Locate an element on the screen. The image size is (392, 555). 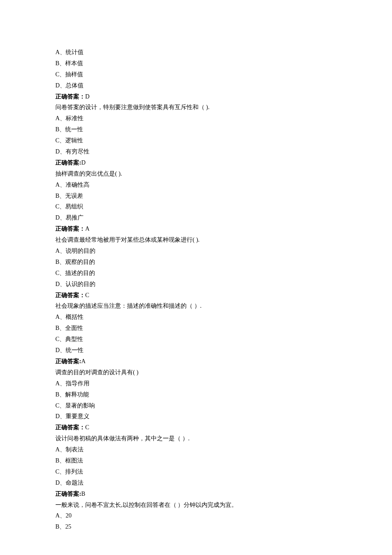
question-text: 一般来说，问卷不宜太长,以控制在回答者在（ ）分钟以内完成为宜。 is located at coordinates (196, 505).